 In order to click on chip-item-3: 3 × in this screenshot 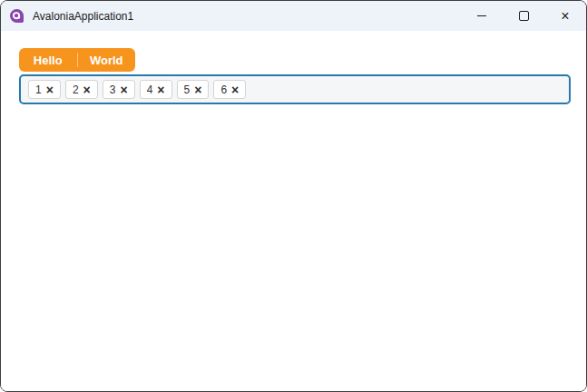, I will do `click(119, 89)`.